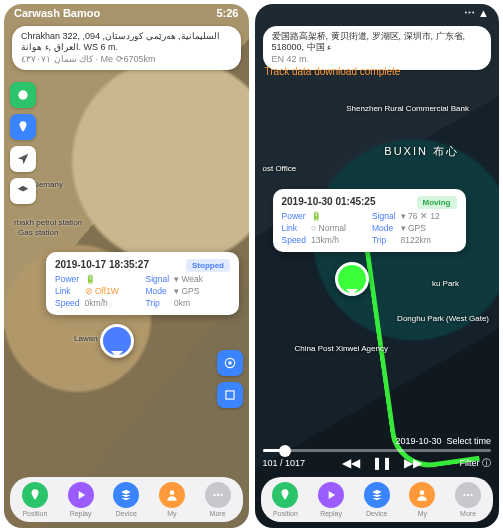 The width and height of the screenshot is (503, 532). Describe the element at coordinates (413, 463) in the screenshot. I see `forward-button: ▶▶` at that location.